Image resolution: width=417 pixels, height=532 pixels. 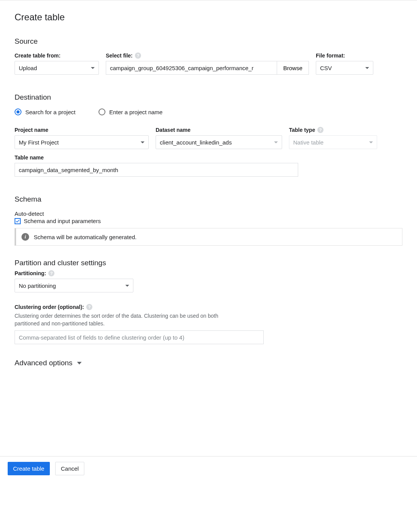 I want to click on project-name-label: Project name, so click(x=82, y=130).